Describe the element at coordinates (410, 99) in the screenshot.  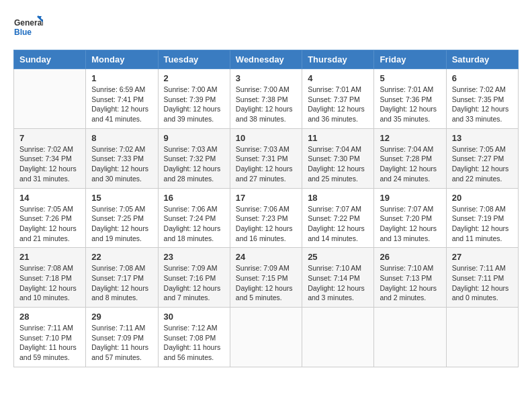
I see `calendar-cell: 5Sunrise: 7:01 AMSunset: 7:36 PMDaylight…` at that location.